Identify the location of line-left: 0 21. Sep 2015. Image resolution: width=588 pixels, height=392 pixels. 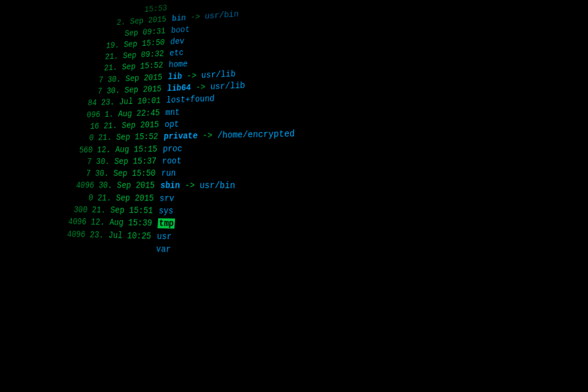
(82, 198).